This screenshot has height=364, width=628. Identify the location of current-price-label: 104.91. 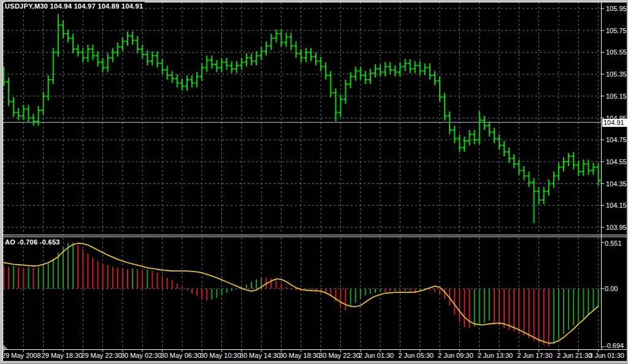
(615, 123).